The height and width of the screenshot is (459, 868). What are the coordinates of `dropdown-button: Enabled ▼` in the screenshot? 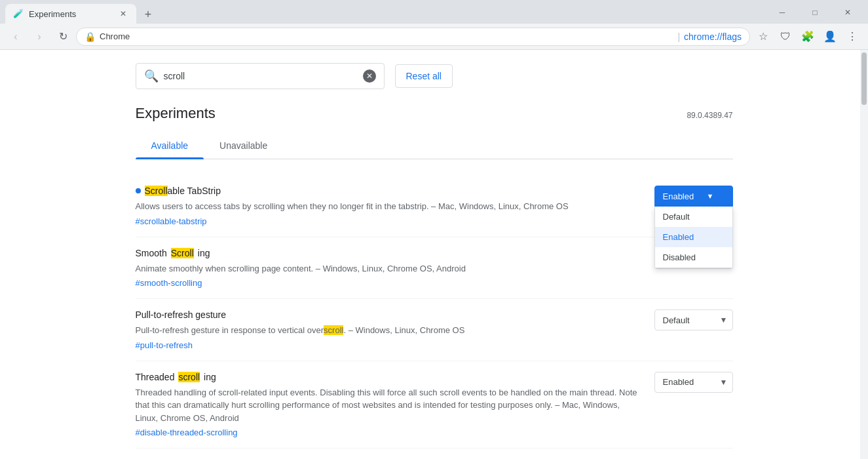 It's located at (694, 196).